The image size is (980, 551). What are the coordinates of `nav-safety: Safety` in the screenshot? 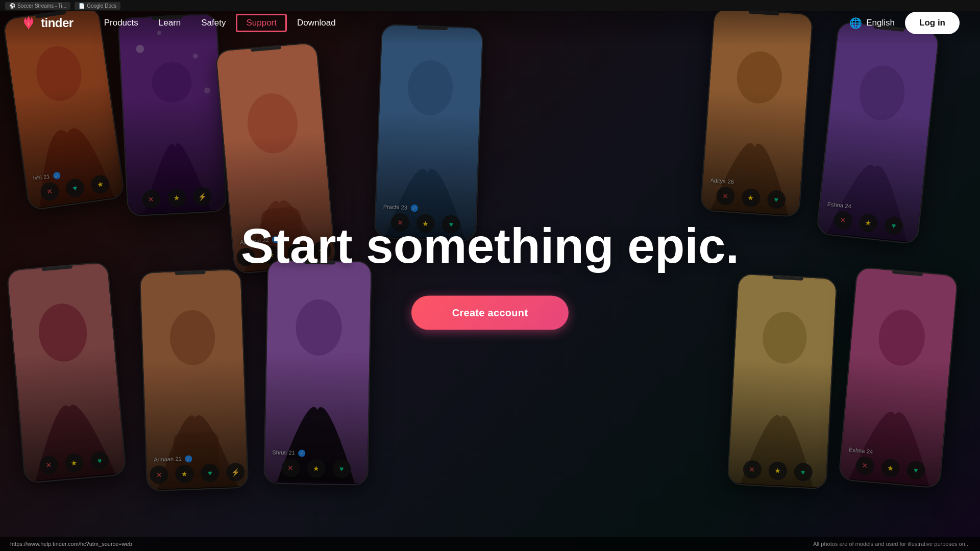 It's located at (213, 23).